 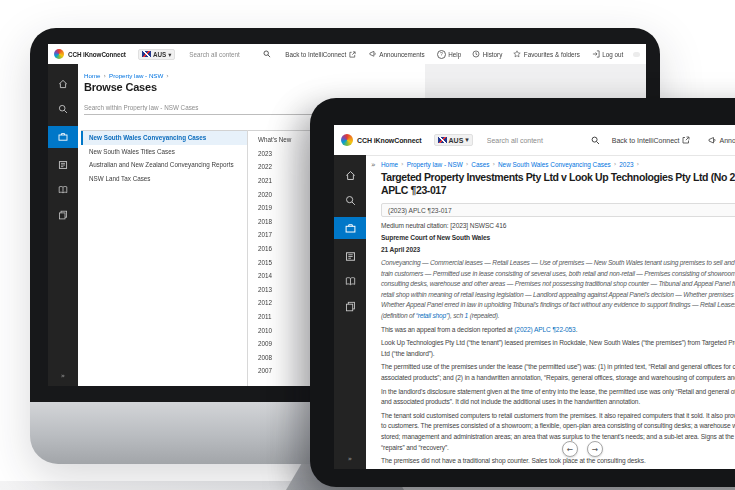 What do you see at coordinates (558, 330) in the screenshot?
I see `doc-paragraph: This was an appeal from a decision repor…` at bounding box center [558, 330].